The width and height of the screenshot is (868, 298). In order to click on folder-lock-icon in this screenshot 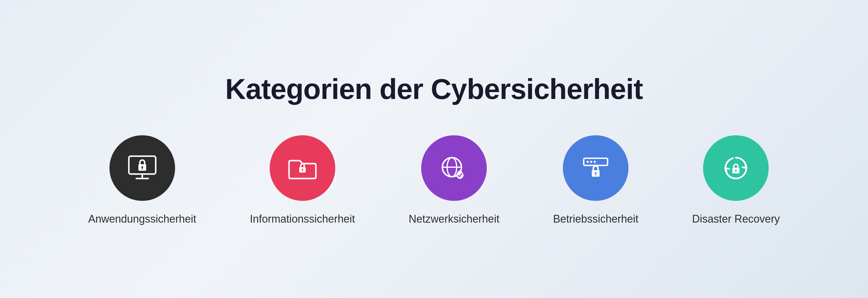, I will do `click(303, 168)`.